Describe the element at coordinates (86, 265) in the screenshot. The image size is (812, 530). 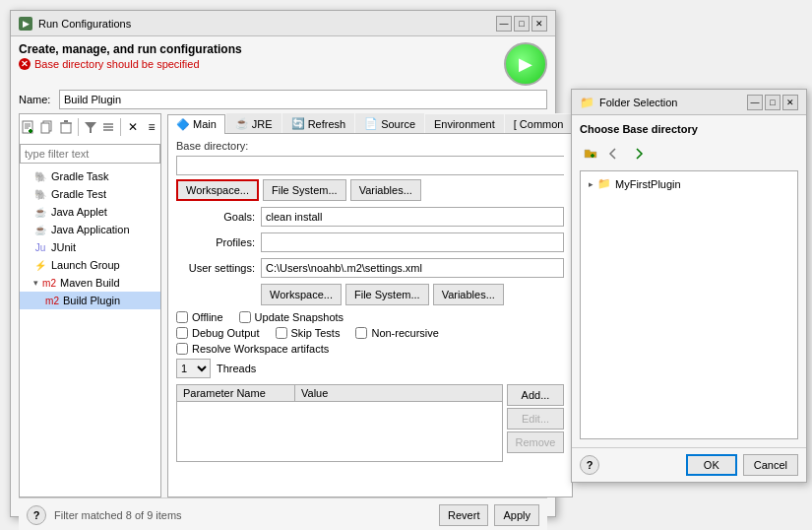
I see `launch-group-label: Launch Group` at that location.